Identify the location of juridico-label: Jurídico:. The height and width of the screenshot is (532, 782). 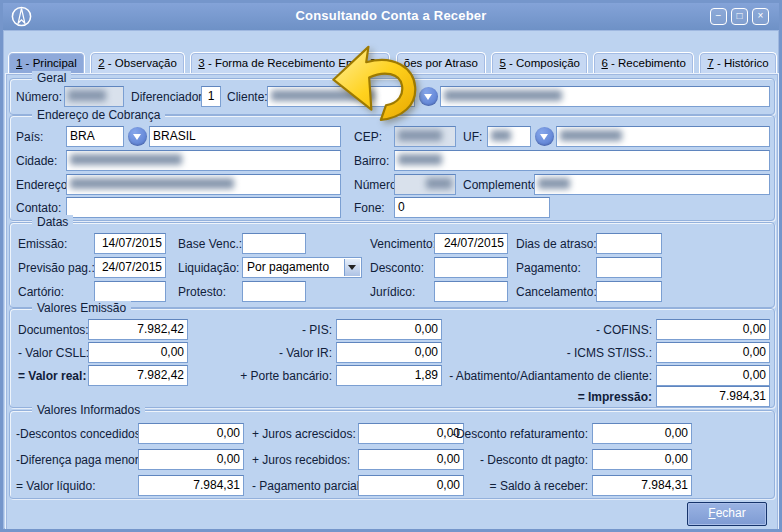
(392, 292).